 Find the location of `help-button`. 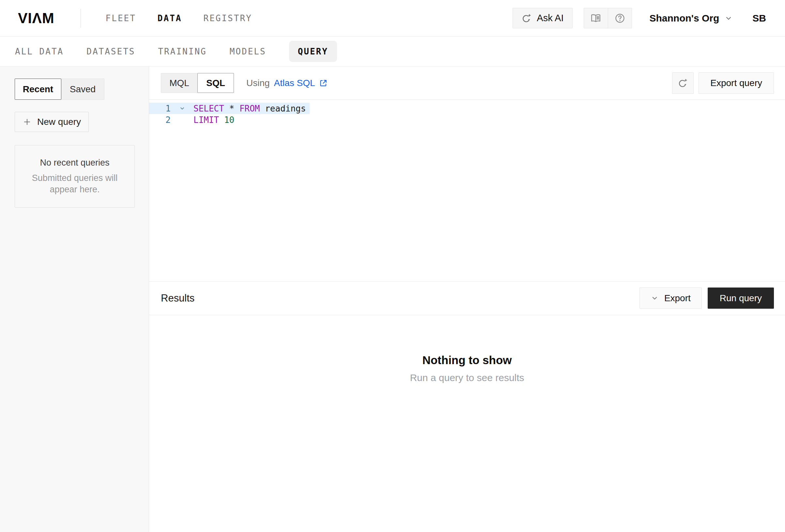

help-button is located at coordinates (620, 18).